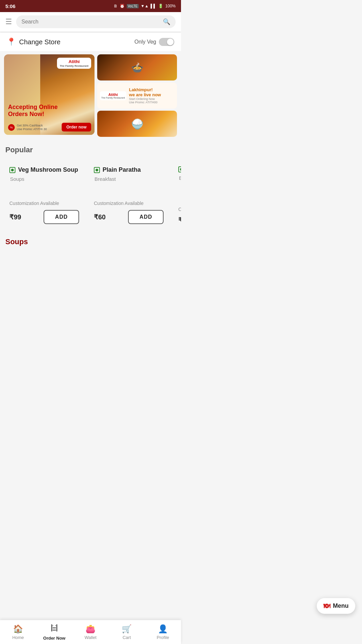 The width and height of the screenshot is (362, 644). What do you see at coordinates (90, 149) in the screenshot?
I see `popular-section-title: Popular` at bounding box center [90, 149].